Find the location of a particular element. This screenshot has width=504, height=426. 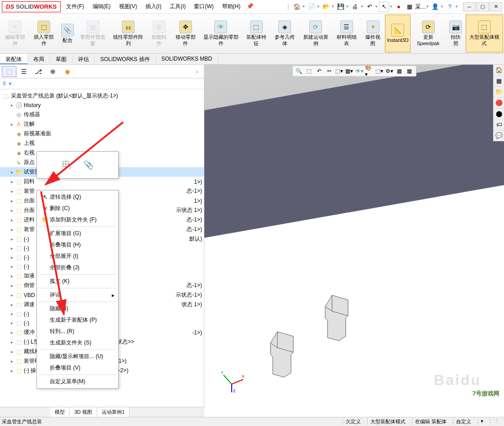

feature-tree-tab-icon: ⬚ is located at coordinates (9, 72).